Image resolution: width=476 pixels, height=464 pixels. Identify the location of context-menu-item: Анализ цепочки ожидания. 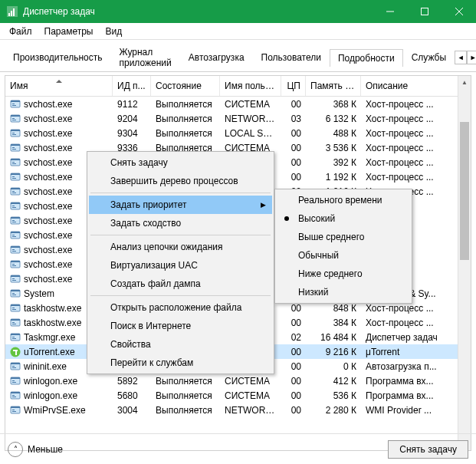
(181, 247).